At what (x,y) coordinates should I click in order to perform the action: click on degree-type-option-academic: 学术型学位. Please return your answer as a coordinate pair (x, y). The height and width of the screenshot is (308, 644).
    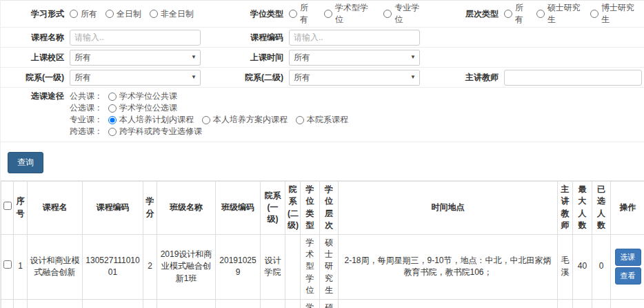
    Looking at the image, I should click on (350, 14).